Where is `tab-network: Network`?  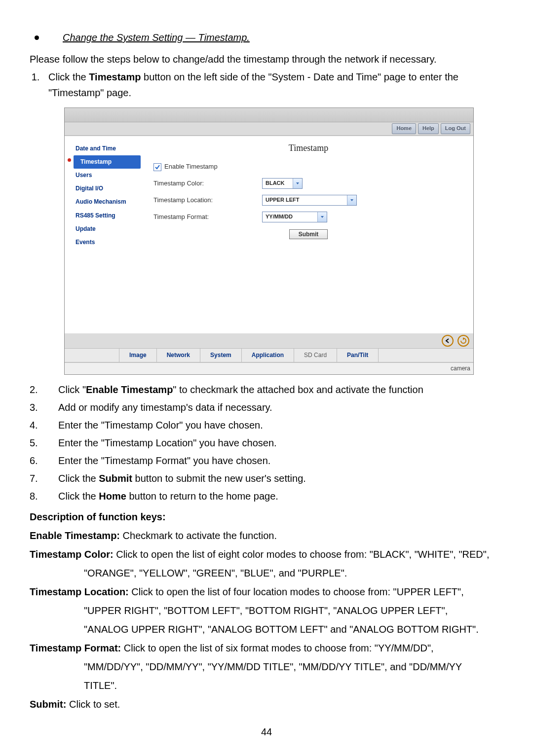 tab-network: Network is located at coordinates (179, 355).